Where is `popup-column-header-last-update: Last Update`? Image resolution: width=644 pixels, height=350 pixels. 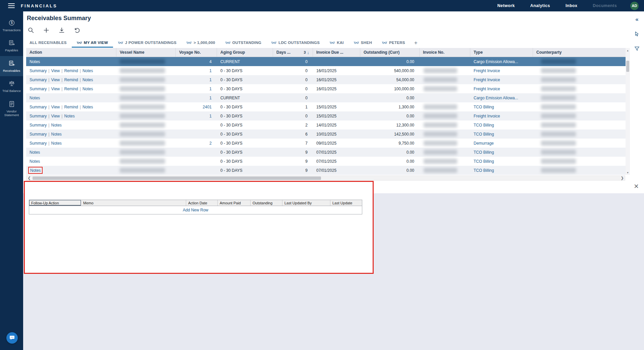
popup-column-header-last-update: Last Update is located at coordinates (346, 203).